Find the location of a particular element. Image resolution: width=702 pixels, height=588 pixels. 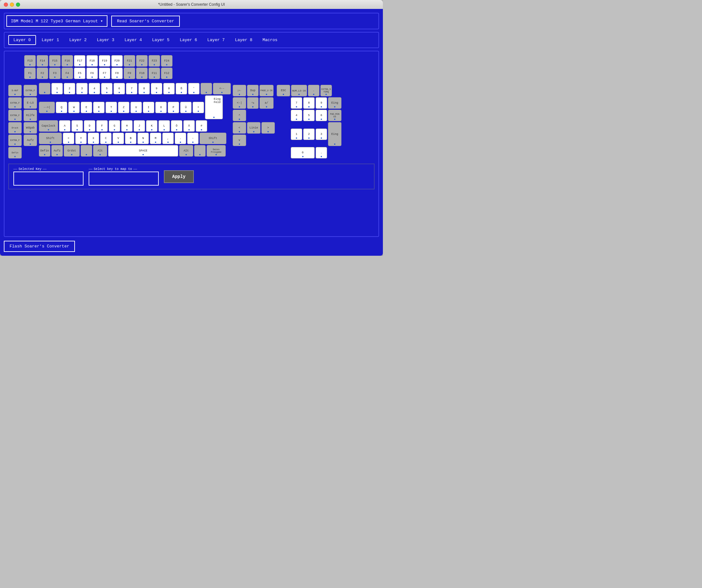

key-l: L is located at coordinates (164, 126).